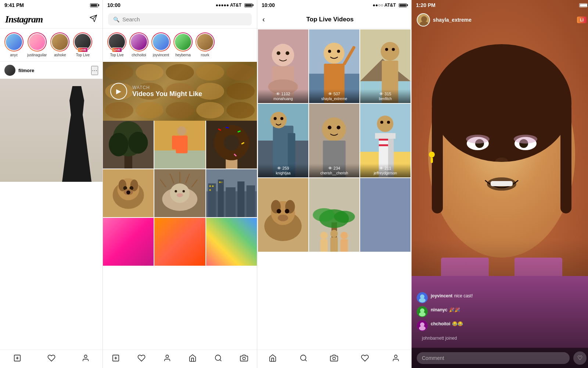 This screenshot has width=588, height=368. Describe the element at coordinates (244, 359) in the screenshot. I see `nav-camera-button` at that location.